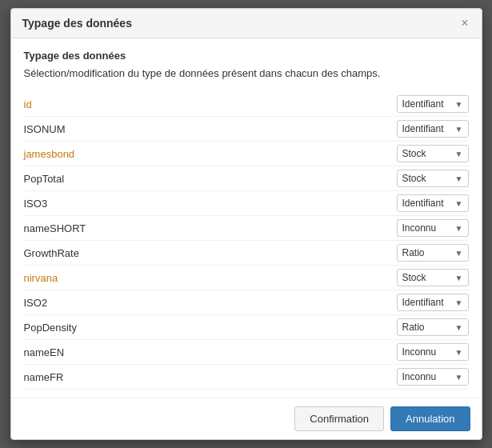  Describe the element at coordinates (246, 418) in the screenshot. I see `modal-footer: Confirmation Annulation` at that location.